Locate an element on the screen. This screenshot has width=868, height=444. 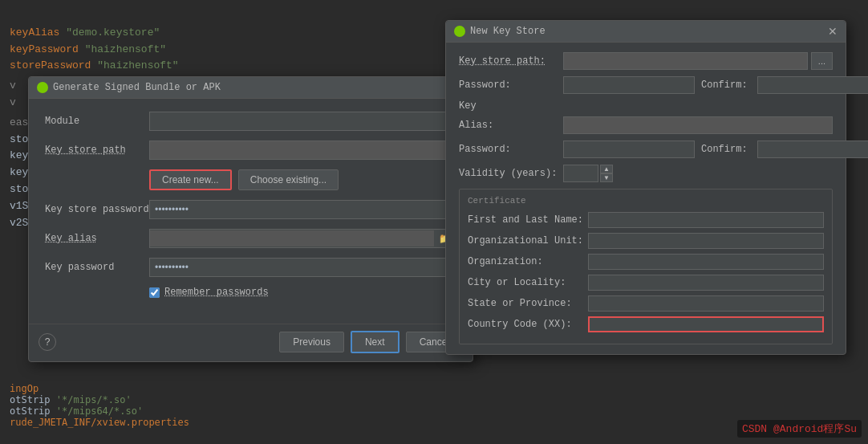
ks-key-password-group: Confirm: is located at coordinates (716, 149).